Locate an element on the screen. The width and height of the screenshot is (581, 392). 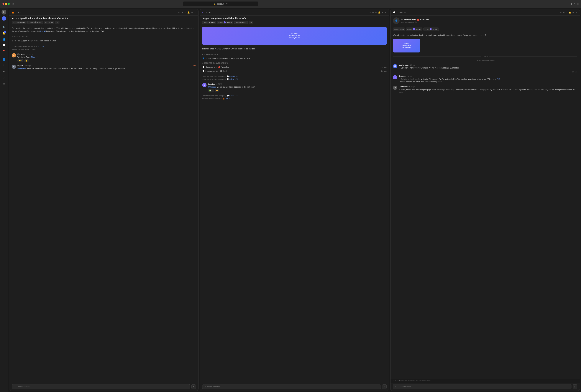
activity-item-1: ⊙ Michael created this Issue from ⊙ TKT-… is located at coordinates (104, 46).